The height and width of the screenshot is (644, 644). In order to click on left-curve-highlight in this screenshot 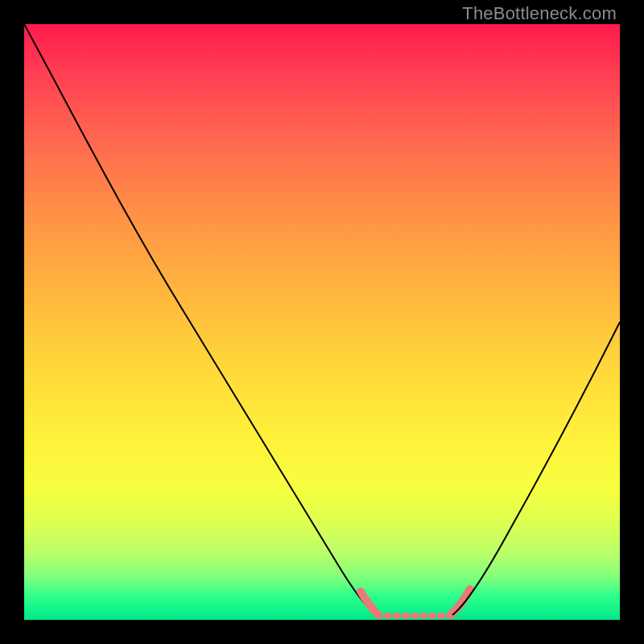, I will do `click(369, 602)`.